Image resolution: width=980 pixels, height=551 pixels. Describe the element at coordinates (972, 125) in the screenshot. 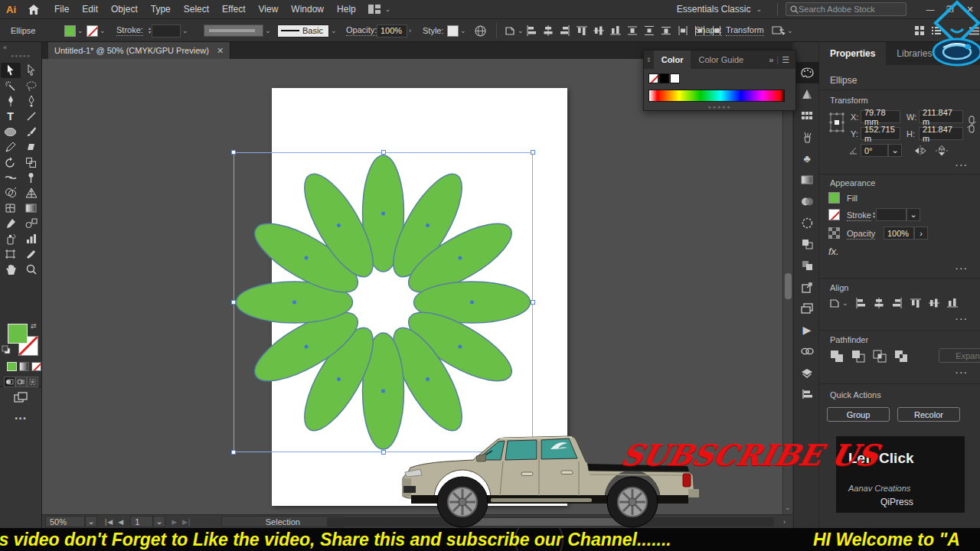

I see `constrain-proportions-icon` at that location.